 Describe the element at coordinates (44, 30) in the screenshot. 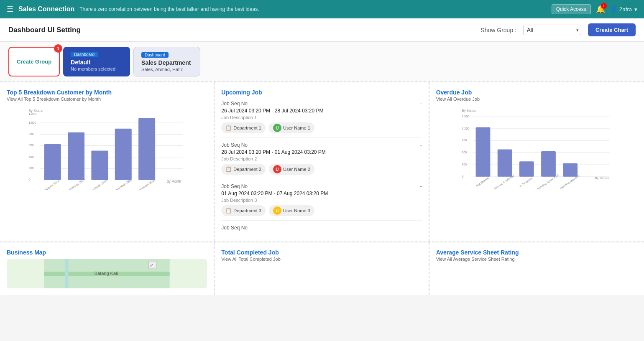

I see `page-title: Dashboard UI Setting` at that location.